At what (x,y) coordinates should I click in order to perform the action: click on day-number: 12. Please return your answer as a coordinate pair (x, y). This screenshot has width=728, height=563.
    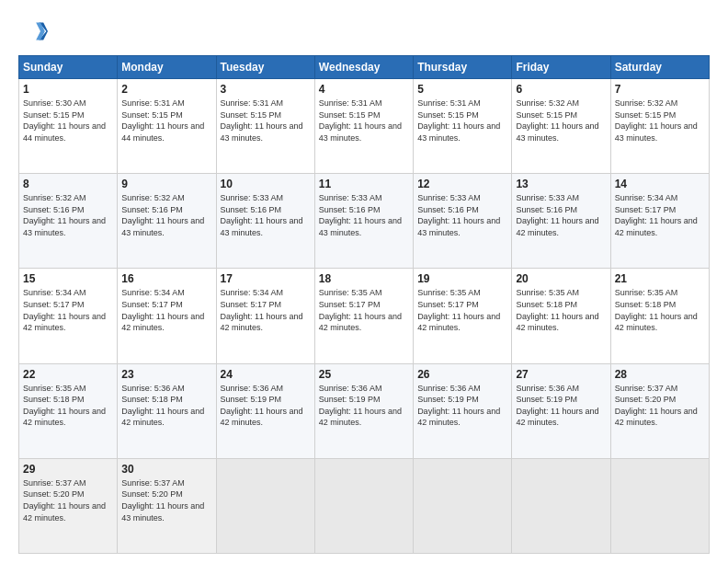
    Looking at the image, I should click on (462, 184).